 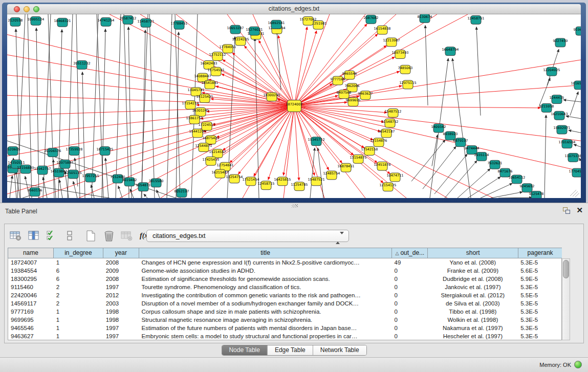 What do you see at coordinates (295, 206) in the screenshot?
I see `panel-resize-grip` at bounding box center [295, 206].